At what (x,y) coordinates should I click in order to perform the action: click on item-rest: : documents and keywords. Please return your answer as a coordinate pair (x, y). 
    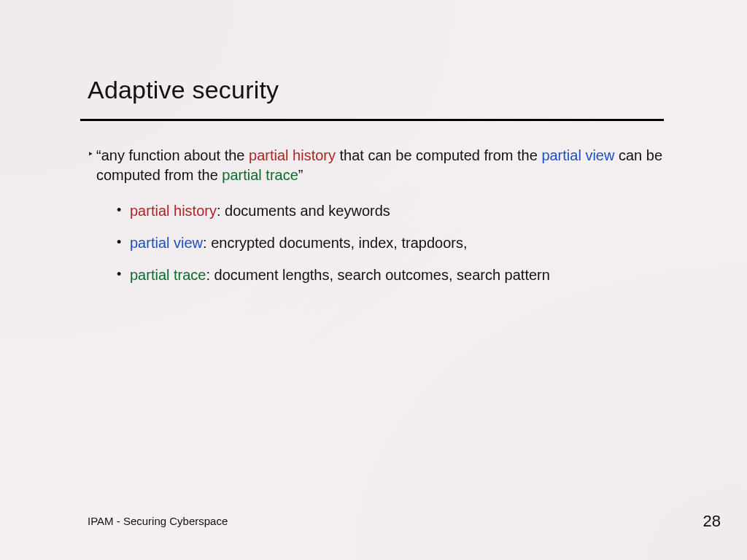
    Looking at the image, I should click on (303, 211).